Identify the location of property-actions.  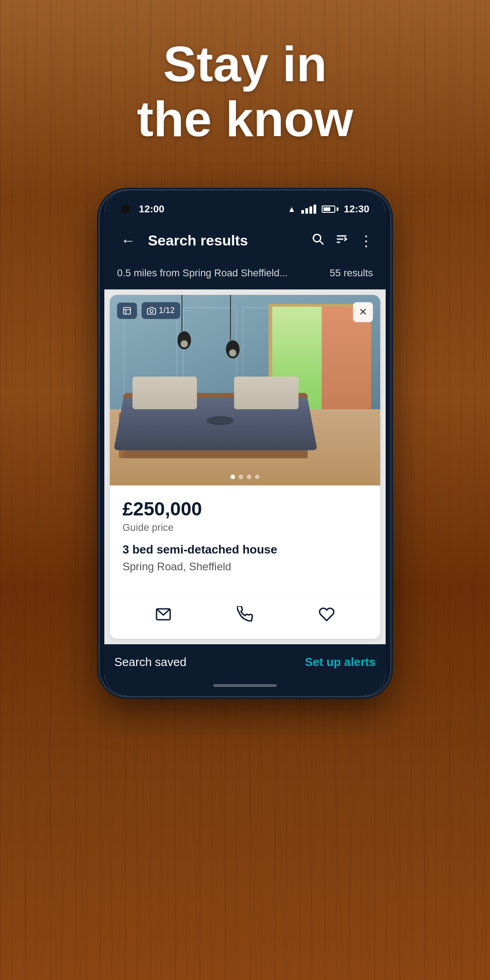
(245, 616).